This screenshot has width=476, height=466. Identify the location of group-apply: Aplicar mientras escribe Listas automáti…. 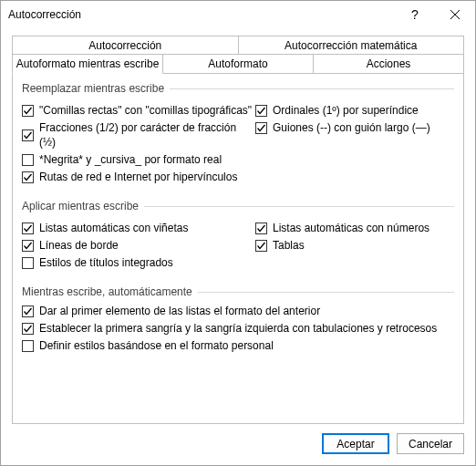
(238, 236).